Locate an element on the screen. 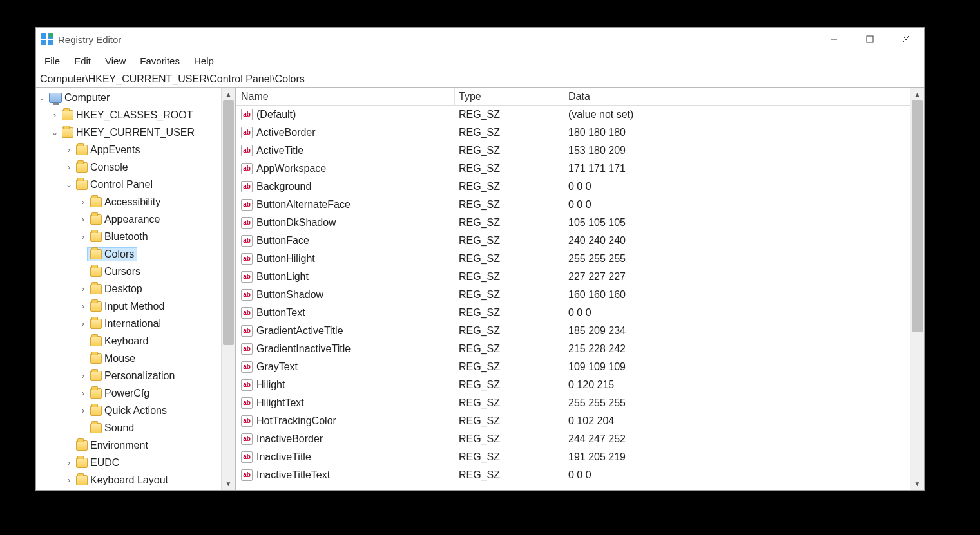 The width and height of the screenshot is (980, 535). tree-node-controlpanel: Control Panel is located at coordinates (129, 184).